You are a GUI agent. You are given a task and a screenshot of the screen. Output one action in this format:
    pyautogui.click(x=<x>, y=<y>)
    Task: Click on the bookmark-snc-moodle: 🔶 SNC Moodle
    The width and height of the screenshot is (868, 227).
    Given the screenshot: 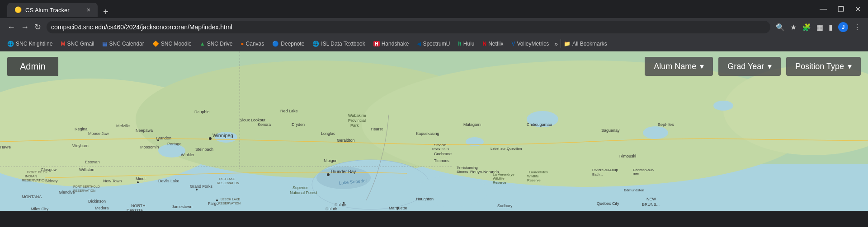 What is the action you would take?
    pyautogui.click(x=172, y=44)
    